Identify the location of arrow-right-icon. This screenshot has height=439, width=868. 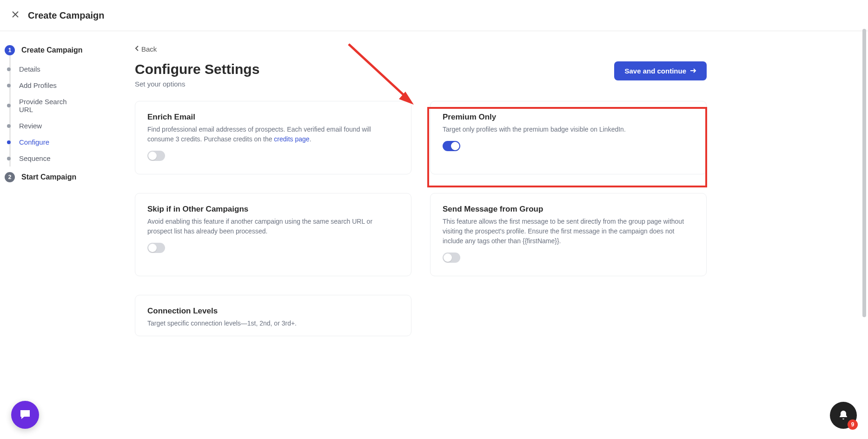
(693, 71).